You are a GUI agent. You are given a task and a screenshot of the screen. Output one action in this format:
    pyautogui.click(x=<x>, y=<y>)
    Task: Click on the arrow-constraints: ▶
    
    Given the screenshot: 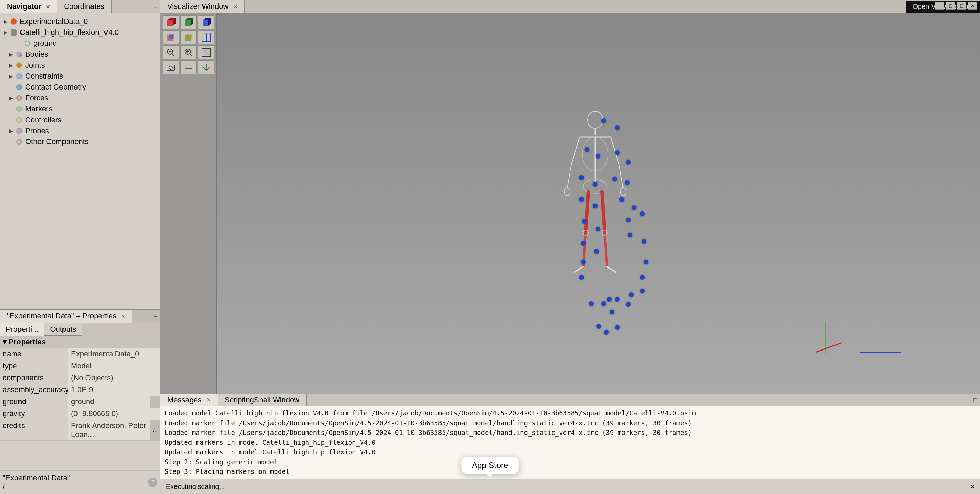 What is the action you would take?
    pyautogui.click(x=11, y=76)
    